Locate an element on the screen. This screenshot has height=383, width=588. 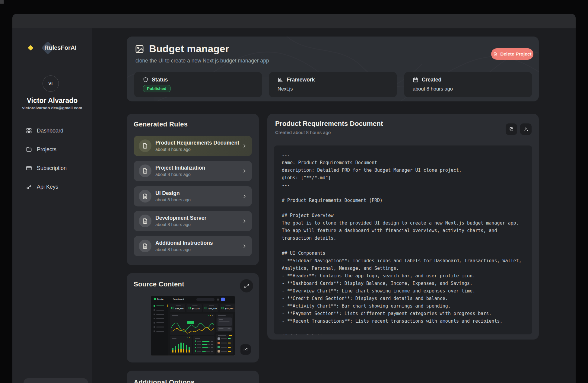
credit-card-icon is located at coordinates (29, 168).